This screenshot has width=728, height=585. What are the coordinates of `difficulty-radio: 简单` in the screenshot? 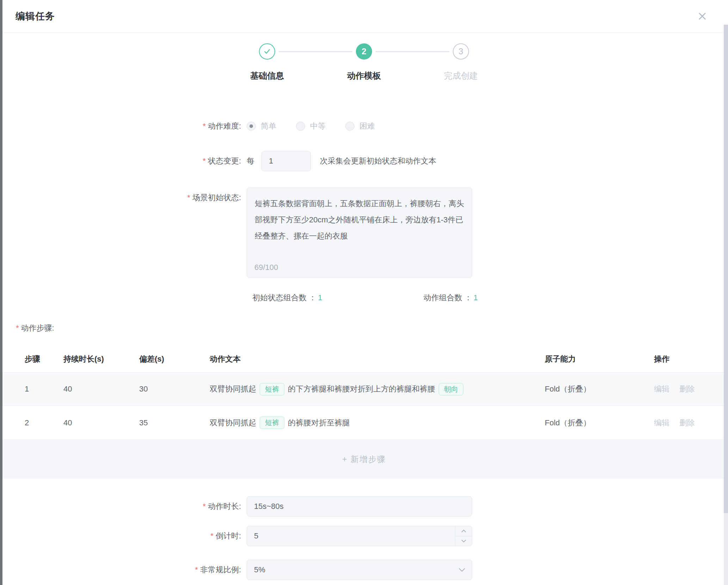 It's located at (261, 126).